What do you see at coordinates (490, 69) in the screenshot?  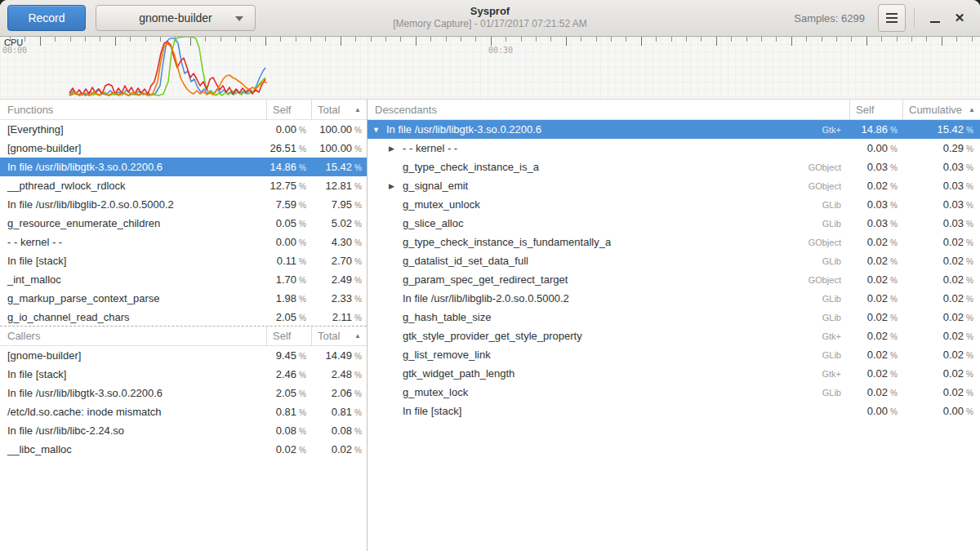 I see `cpu-graph: CPU 00:0000:30` at bounding box center [490, 69].